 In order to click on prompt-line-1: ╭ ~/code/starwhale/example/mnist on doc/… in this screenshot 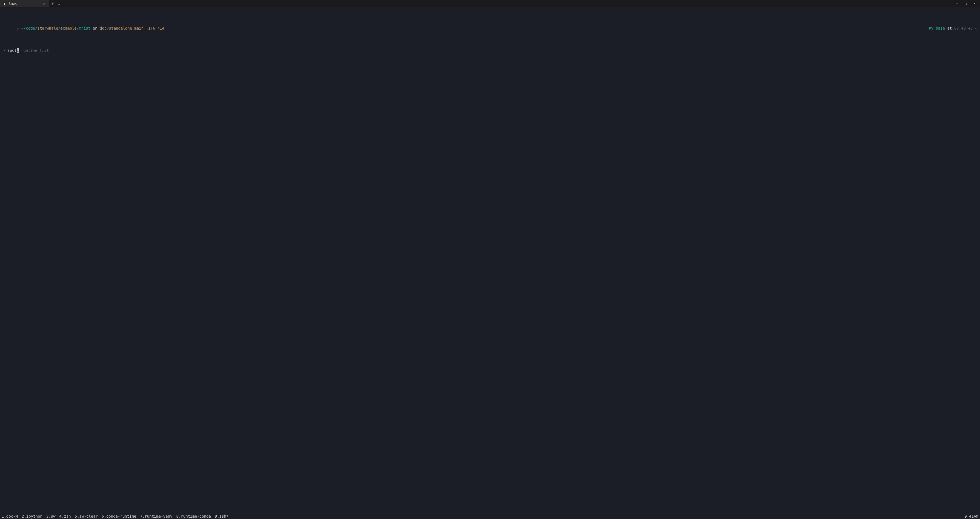, I will do `click(490, 29)`.